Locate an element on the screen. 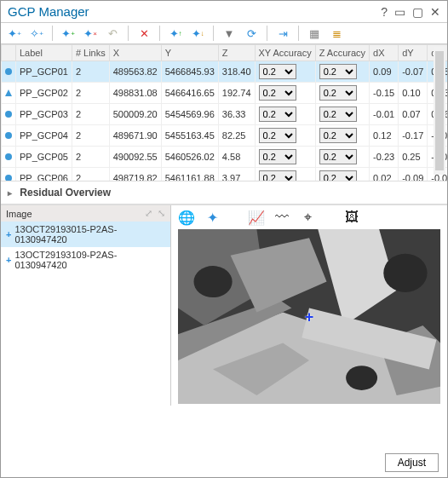 The width and height of the screenshot is (448, 478). undo-icon: ↶ is located at coordinates (112, 33).